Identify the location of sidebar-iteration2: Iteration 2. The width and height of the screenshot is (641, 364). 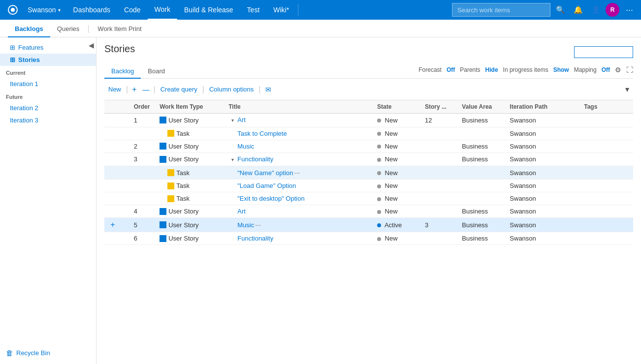
(48, 108).